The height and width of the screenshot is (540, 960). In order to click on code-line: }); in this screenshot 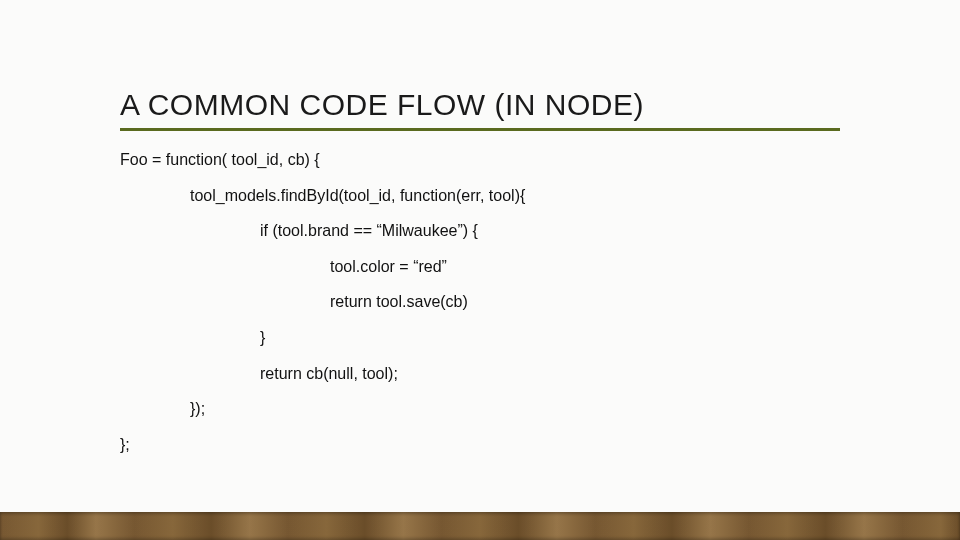, I will do `click(480, 409)`.